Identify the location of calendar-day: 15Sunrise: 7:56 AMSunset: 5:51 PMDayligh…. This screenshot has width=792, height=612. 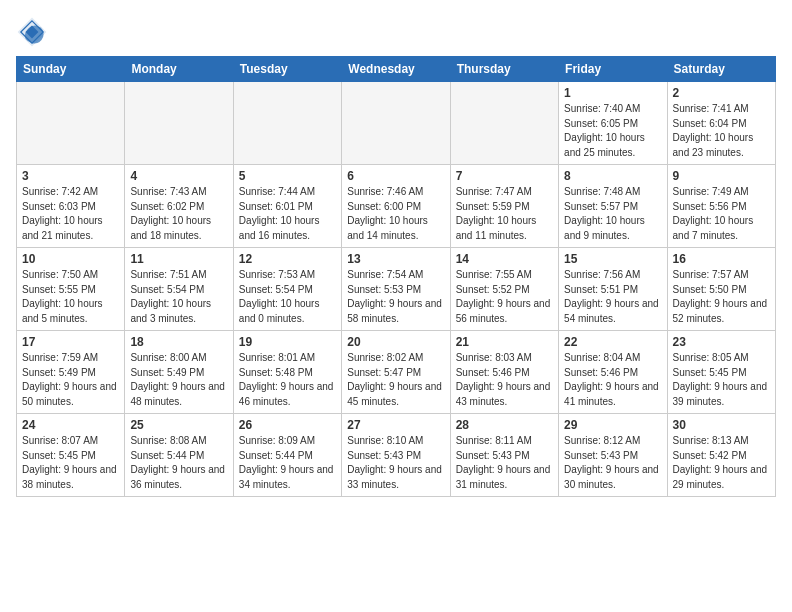
(613, 290).